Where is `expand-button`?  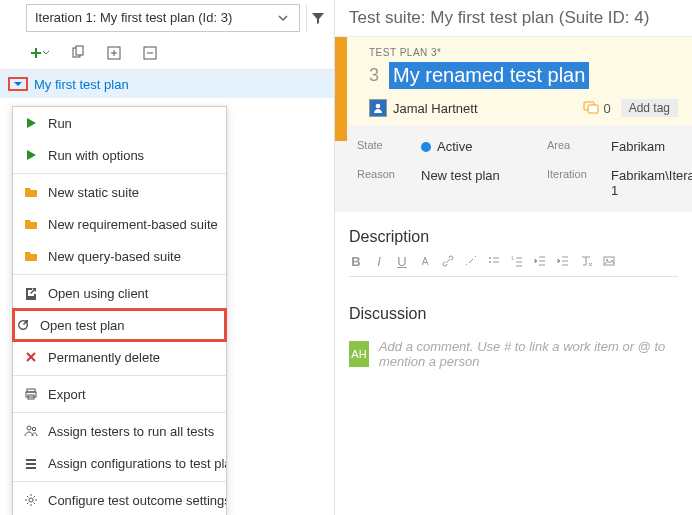
expand-button is located at coordinates (114, 53).